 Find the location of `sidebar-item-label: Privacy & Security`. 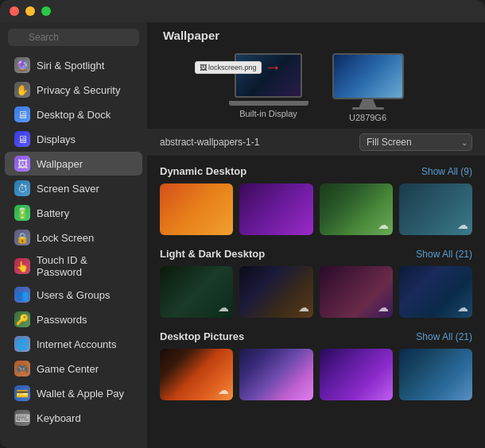

sidebar-item-label: Privacy & Security is located at coordinates (78, 91).